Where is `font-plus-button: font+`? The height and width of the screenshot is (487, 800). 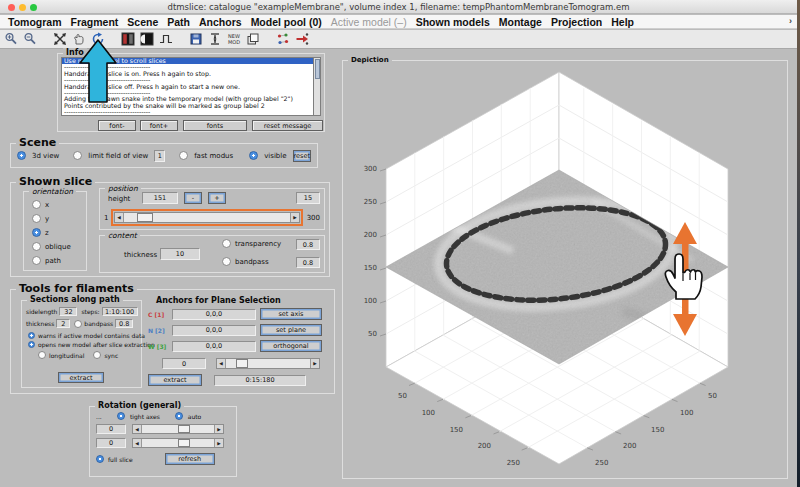
font-plus-button: font+ is located at coordinates (159, 126).